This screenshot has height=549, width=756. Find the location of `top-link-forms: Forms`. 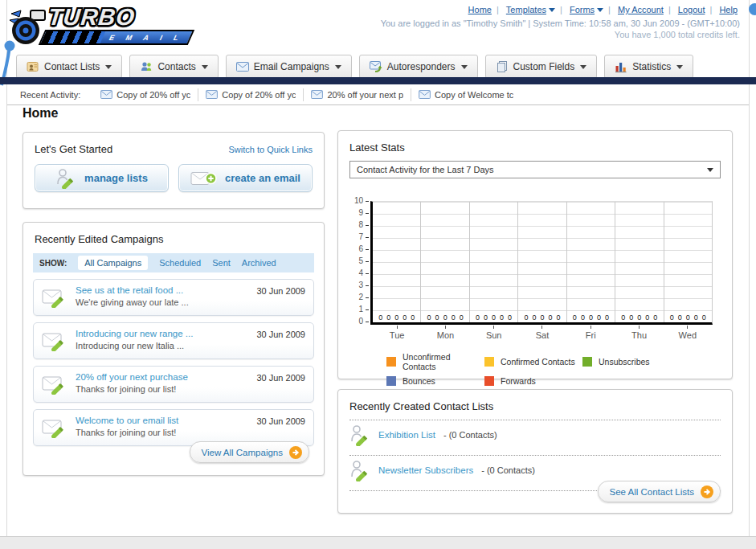

top-link-forms: Forms is located at coordinates (586, 10).